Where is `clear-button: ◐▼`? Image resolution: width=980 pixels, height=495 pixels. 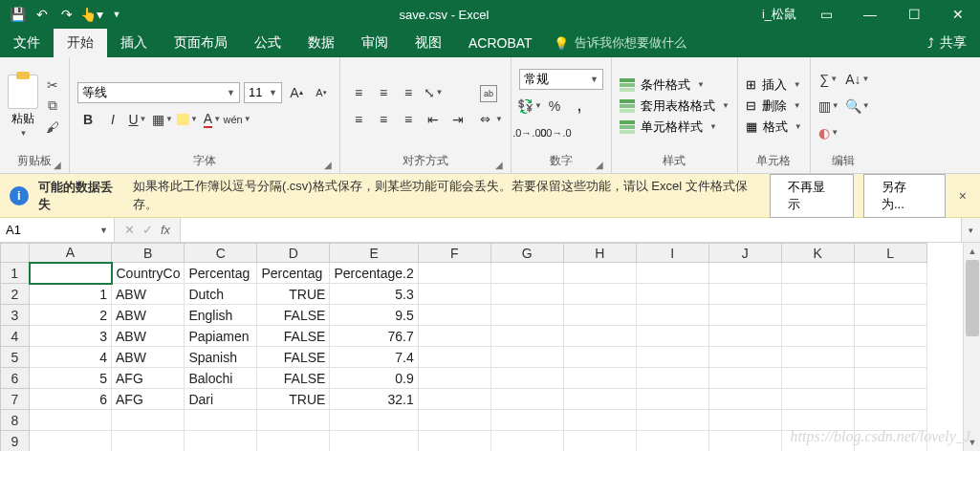 clear-button: ◐▼ is located at coordinates (829, 133).